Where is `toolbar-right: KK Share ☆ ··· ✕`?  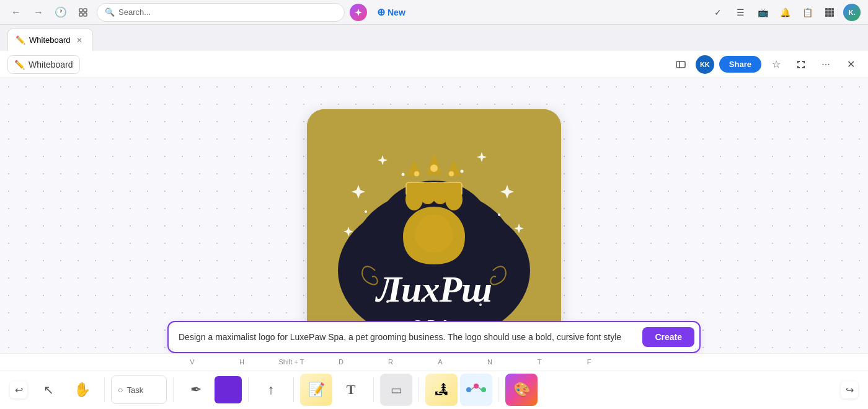
toolbar-right: KK Share ☆ ··· ✕ is located at coordinates (766, 65).